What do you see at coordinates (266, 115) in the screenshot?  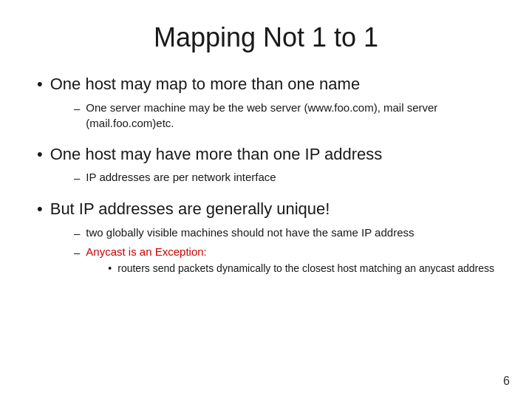 I see `sub-bullets-1: – One server machine may be the web serv…` at bounding box center [266, 115].